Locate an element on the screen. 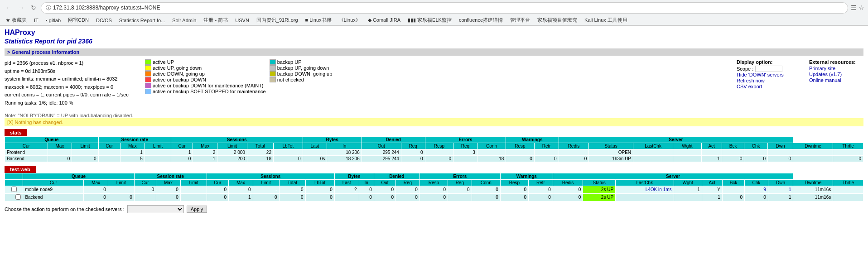  stats-backend-label: Backend is located at coordinates (26, 158).